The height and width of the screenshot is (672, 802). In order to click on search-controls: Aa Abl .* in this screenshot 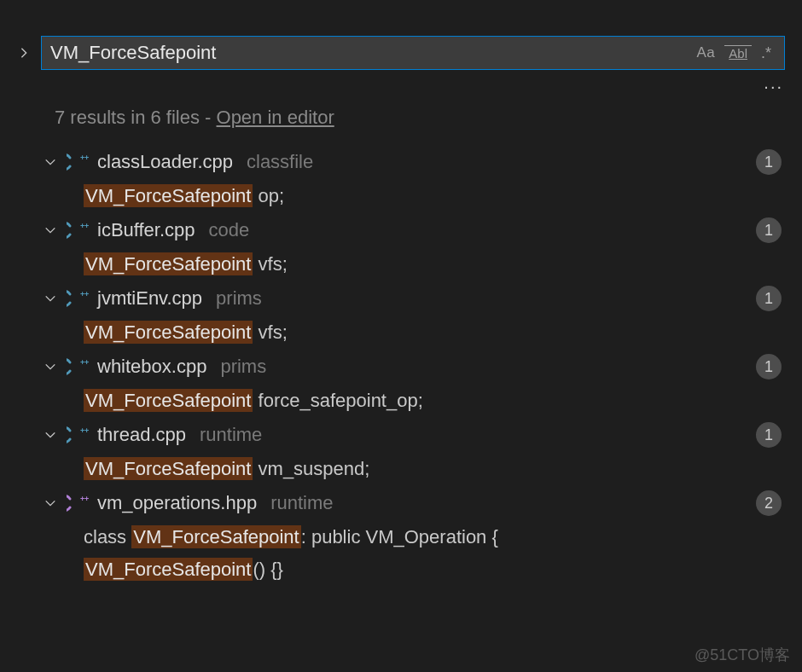, I will do `click(735, 53)`.